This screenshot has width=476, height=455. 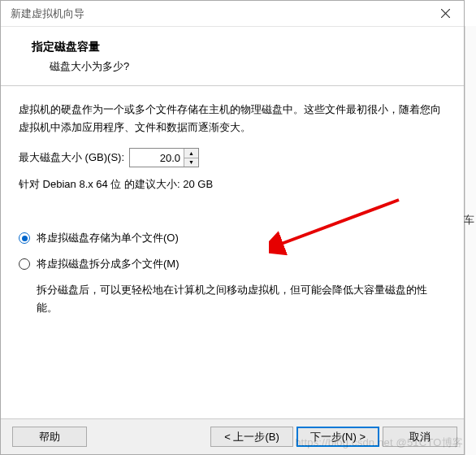 What do you see at coordinates (24, 238) in the screenshot?
I see `radio-icon-selected` at bounding box center [24, 238].